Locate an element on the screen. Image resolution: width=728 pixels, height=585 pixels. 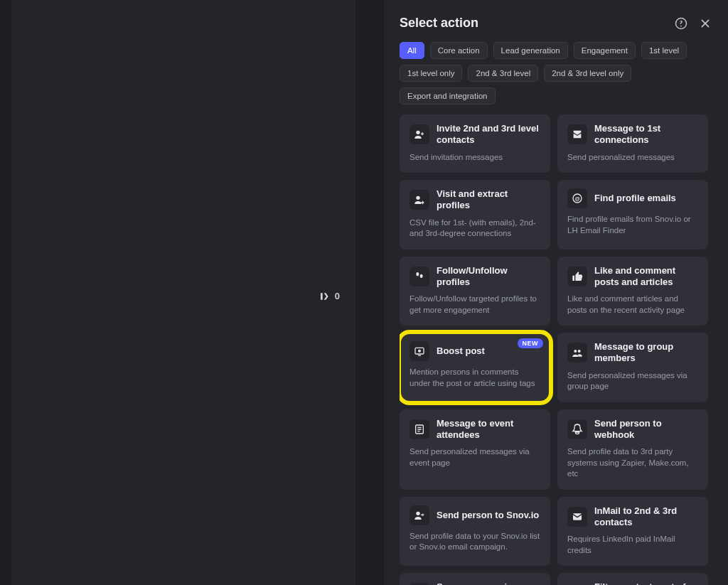
action-icon: @ is located at coordinates (577, 198).